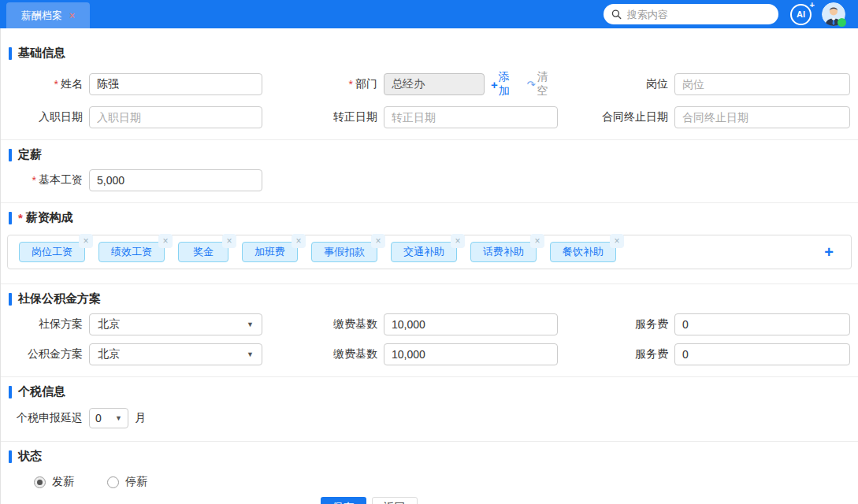 The height and width of the screenshot is (504, 858). Describe the element at coordinates (429, 410) in the screenshot. I see `section-tax: 个税信息 个税申报延迟 0 ▼ 月` at that location.